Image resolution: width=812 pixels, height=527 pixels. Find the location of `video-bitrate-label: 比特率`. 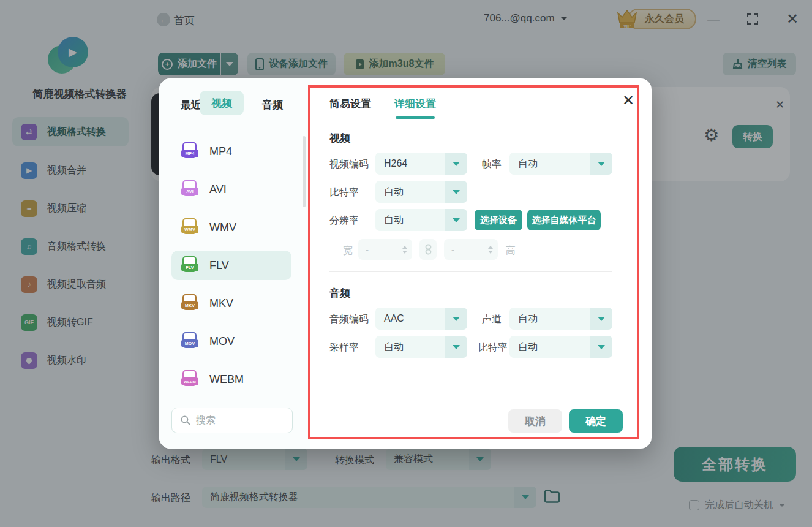

video-bitrate-label: 比特率 is located at coordinates (344, 192).